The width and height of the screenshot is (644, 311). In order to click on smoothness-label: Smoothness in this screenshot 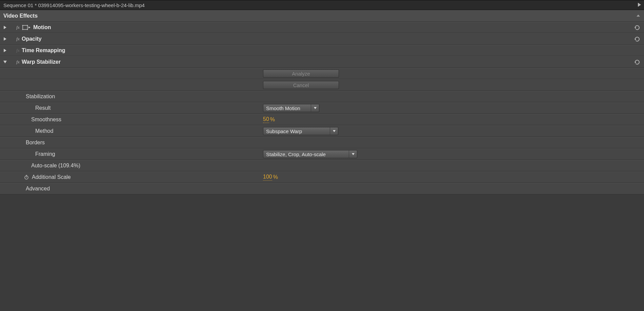, I will do `click(46, 120)`.